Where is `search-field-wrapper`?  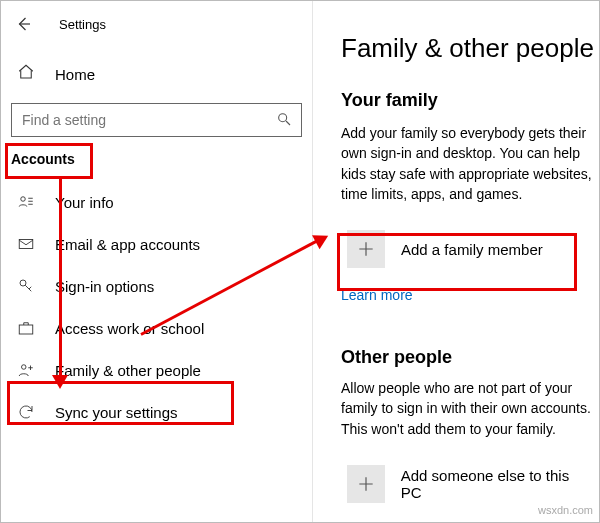 search-field-wrapper is located at coordinates (156, 120).